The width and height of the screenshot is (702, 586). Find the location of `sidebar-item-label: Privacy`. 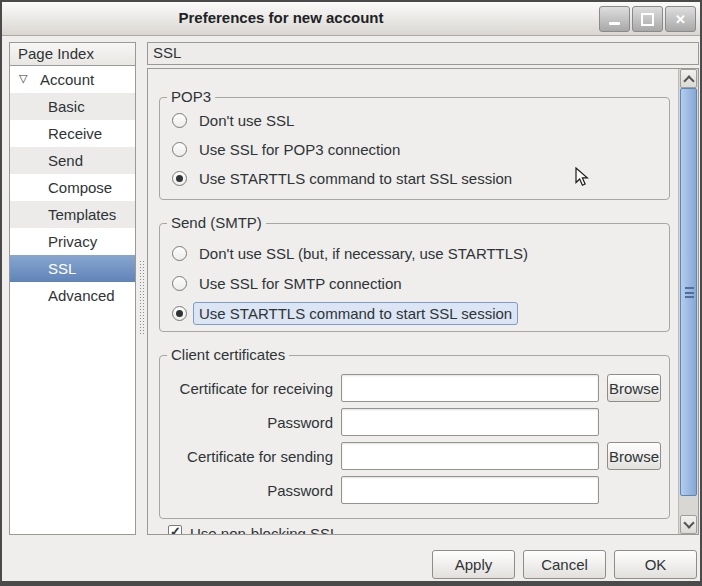

sidebar-item-label: Privacy is located at coordinates (54, 242).